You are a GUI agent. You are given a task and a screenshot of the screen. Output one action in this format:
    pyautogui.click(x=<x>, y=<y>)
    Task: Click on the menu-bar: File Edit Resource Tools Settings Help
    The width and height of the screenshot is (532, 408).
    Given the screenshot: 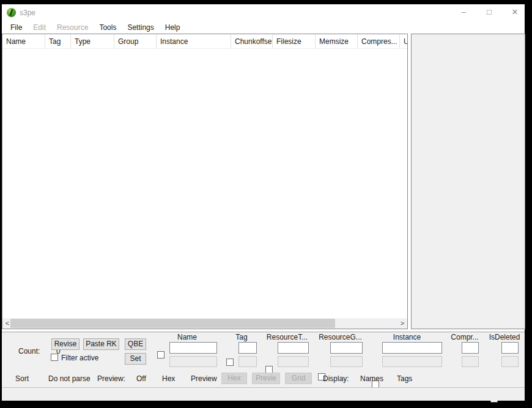 What is the action you would take?
    pyautogui.click(x=263, y=27)
    